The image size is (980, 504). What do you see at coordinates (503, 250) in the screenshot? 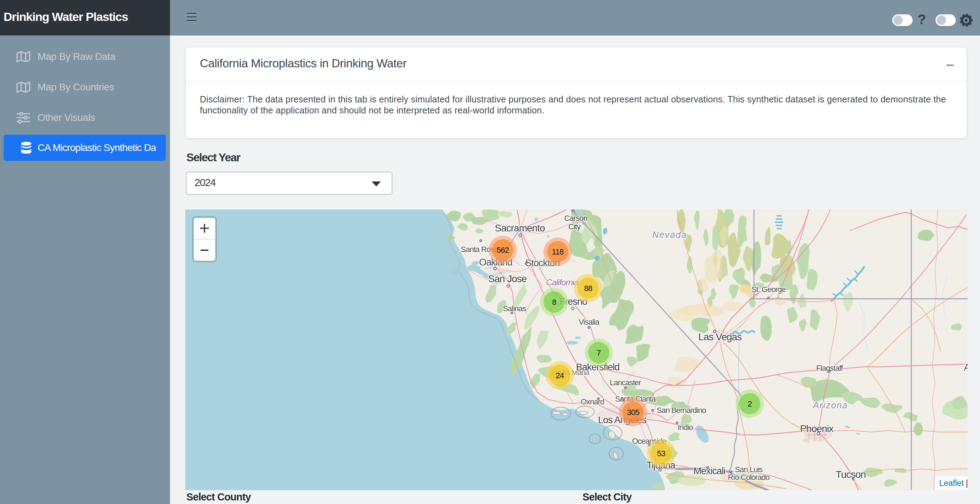
I see `svg-text: 562` at bounding box center [503, 250].